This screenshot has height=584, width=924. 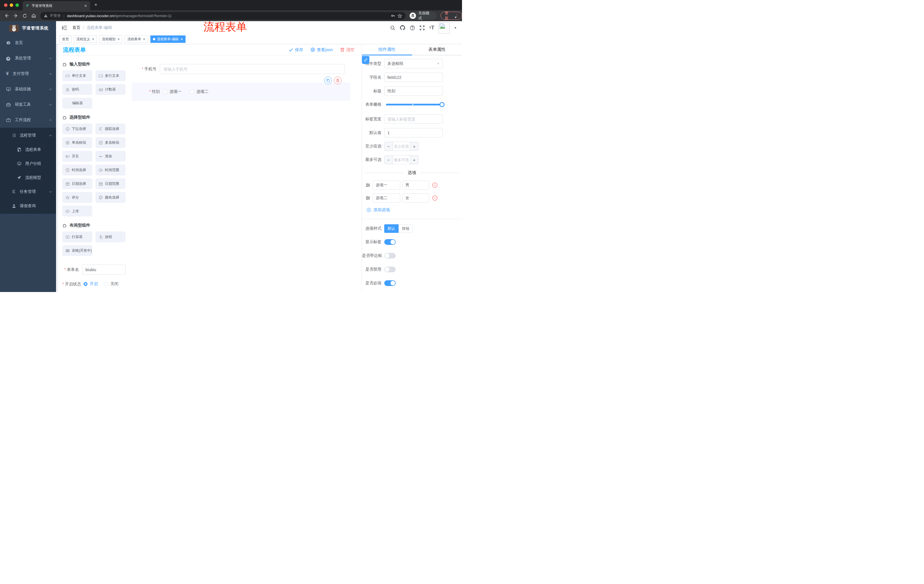 I want to click on phone-input, so click(x=252, y=69).